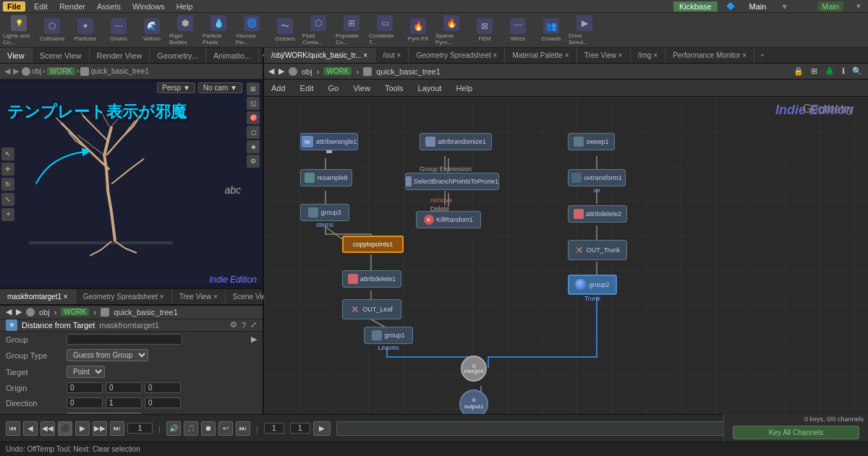  I want to click on toolbar-sparse-pyro: 🔥 Sparse Pyro..., so click(451, 30).